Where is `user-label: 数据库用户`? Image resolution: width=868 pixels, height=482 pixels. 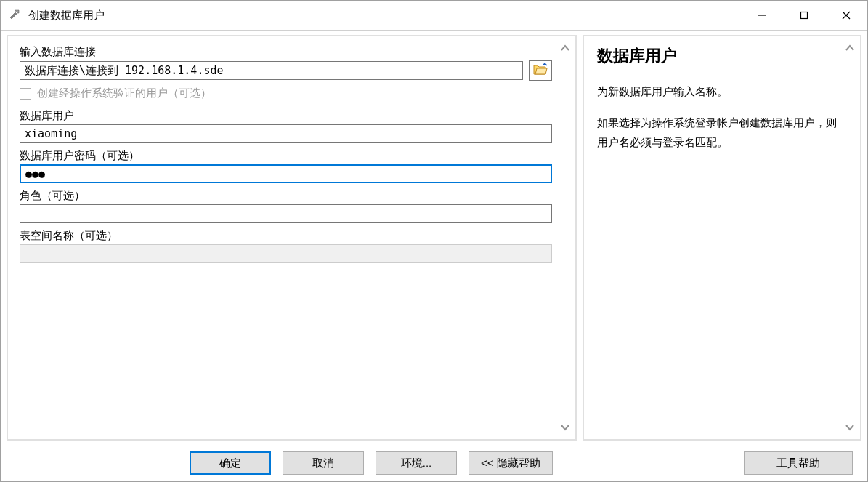
user-label: 数据库用户 is located at coordinates (286, 116).